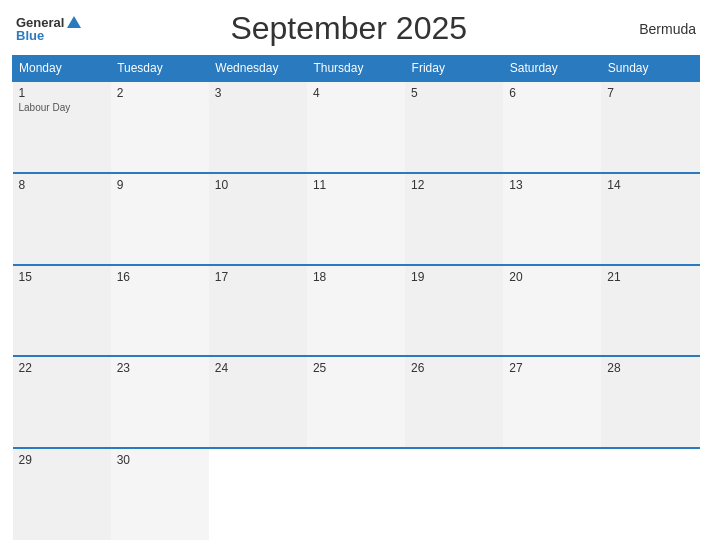 This screenshot has height=550, width=712. What do you see at coordinates (650, 368) in the screenshot?
I see `day-number: 28` at bounding box center [650, 368].